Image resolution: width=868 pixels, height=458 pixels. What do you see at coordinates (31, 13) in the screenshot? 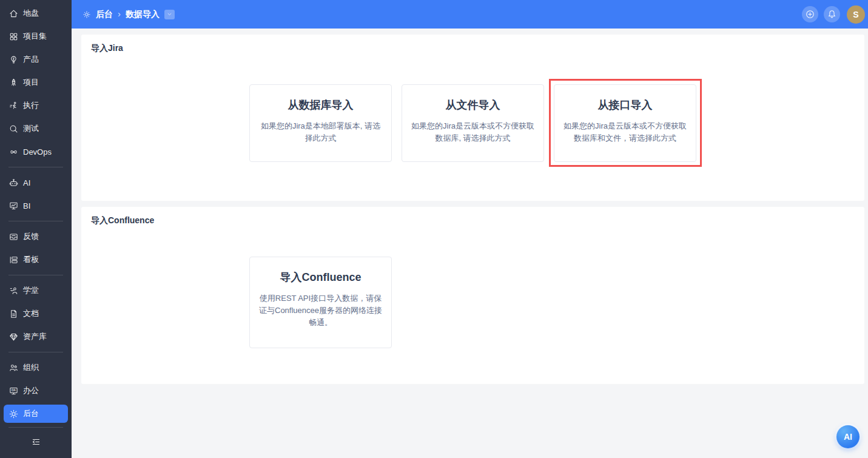
I see `sidebar-item-label: 地盘` at bounding box center [31, 13].